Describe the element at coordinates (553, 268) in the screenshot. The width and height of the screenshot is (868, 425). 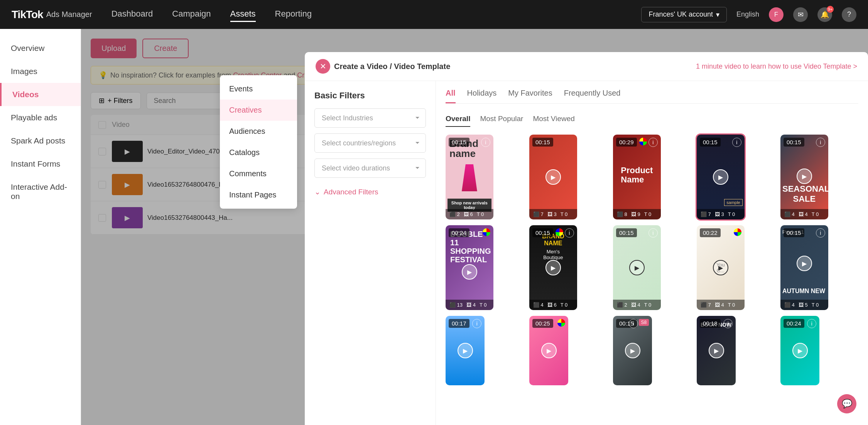
I see `template-card: BRAND NAME Men'sBoutique ▶ 00:15 i ⬛ 4 🖼…` at that location.